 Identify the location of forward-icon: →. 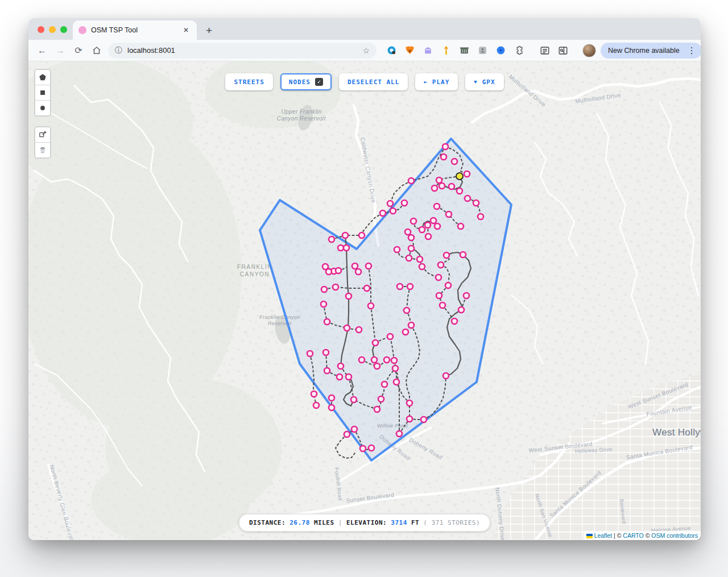
(60, 51).